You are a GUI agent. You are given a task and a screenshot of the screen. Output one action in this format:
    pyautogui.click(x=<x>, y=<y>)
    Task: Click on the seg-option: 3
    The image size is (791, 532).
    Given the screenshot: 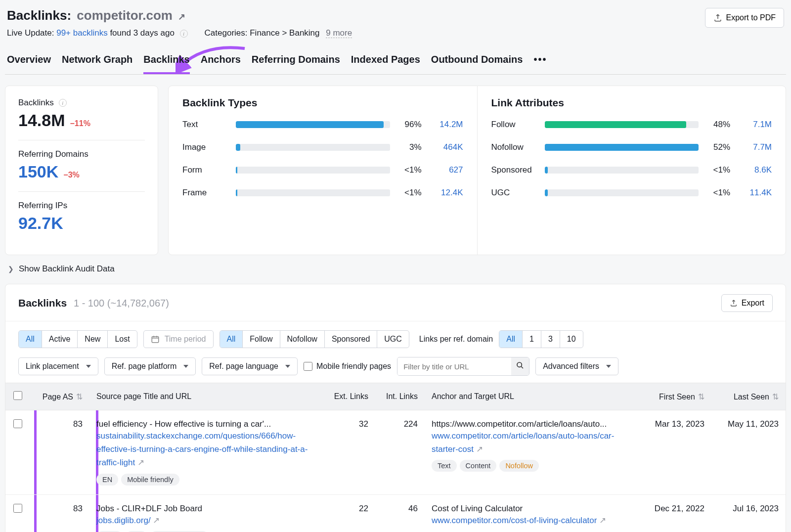 What is the action you would take?
    pyautogui.click(x=551, y=339)
    